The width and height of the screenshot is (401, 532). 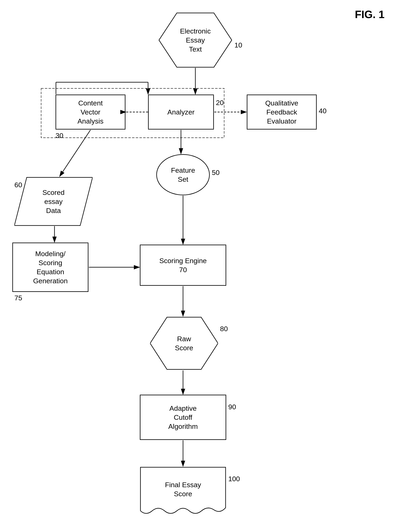 What do you see at coordinates (183, 175) in the screenshot?
I see `feature-set-node: Feature Set` at bounding box center [183, 175].